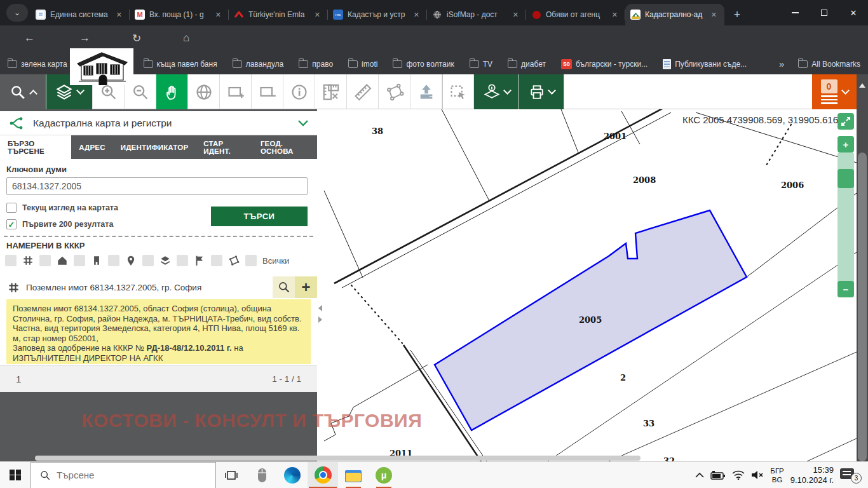 Image resolution: width=868 pixels, height=488 pixels. Describe the element at coordinates (37, 64) in the screenshot. I see `bookmark-item: зелена карта` at that location.